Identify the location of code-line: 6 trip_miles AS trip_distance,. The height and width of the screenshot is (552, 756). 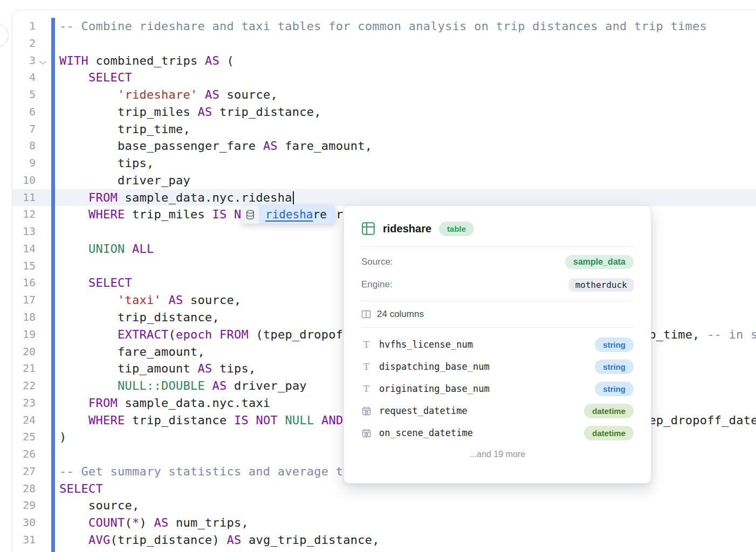
(384, 112).